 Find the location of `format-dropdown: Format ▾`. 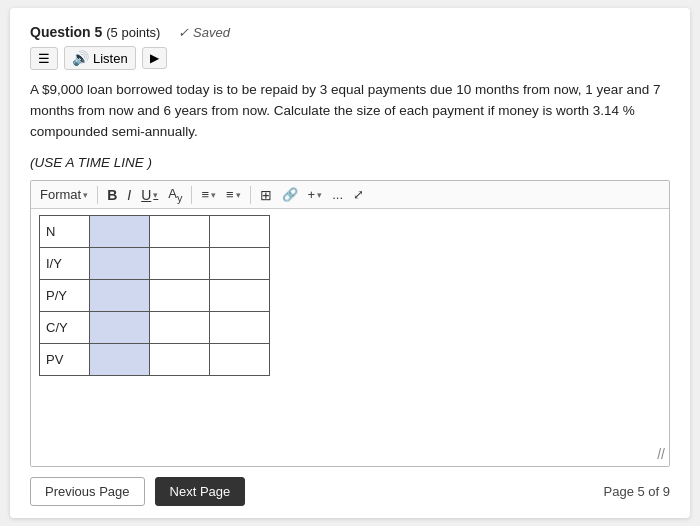

format-dropdown: Format ▾ is located at coordinates (64, 194).